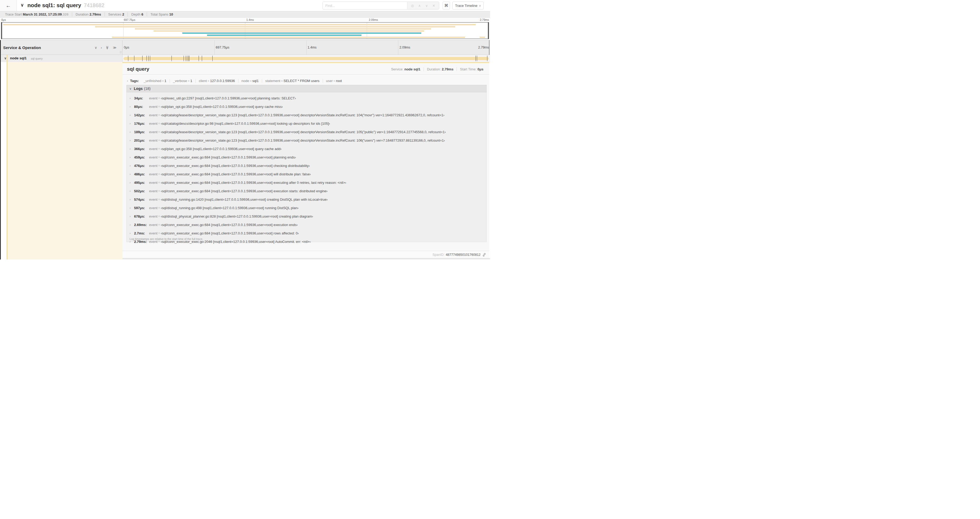  What do you see at coordinates (307, 123) in the screenshot?
I see `log-row: ›176μs:event=‹sql/catalog/descs/descript…` at bounding box center [307, 123].